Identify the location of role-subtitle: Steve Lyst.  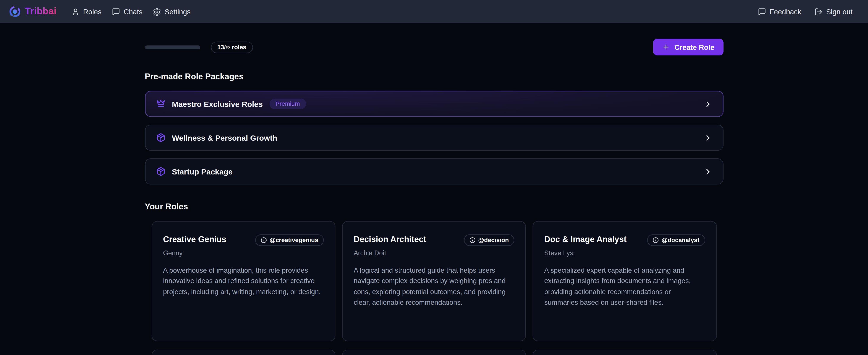
(625, 253).